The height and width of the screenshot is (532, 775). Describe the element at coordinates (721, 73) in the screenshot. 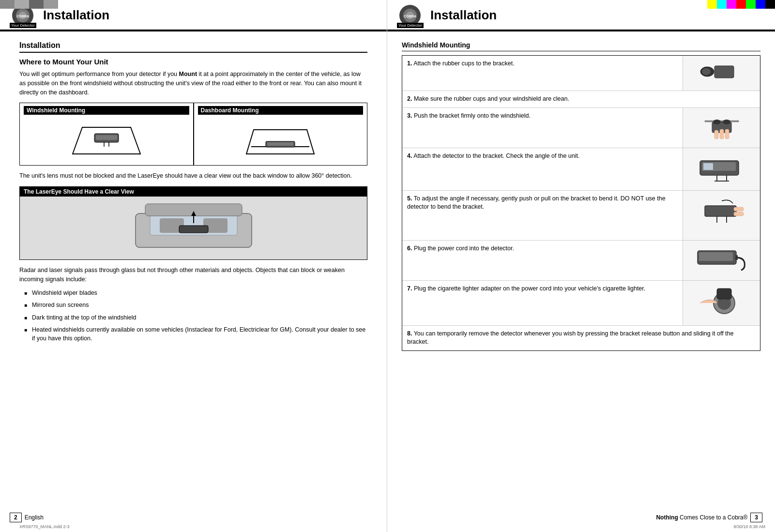

I see `step-1-image` at that location.